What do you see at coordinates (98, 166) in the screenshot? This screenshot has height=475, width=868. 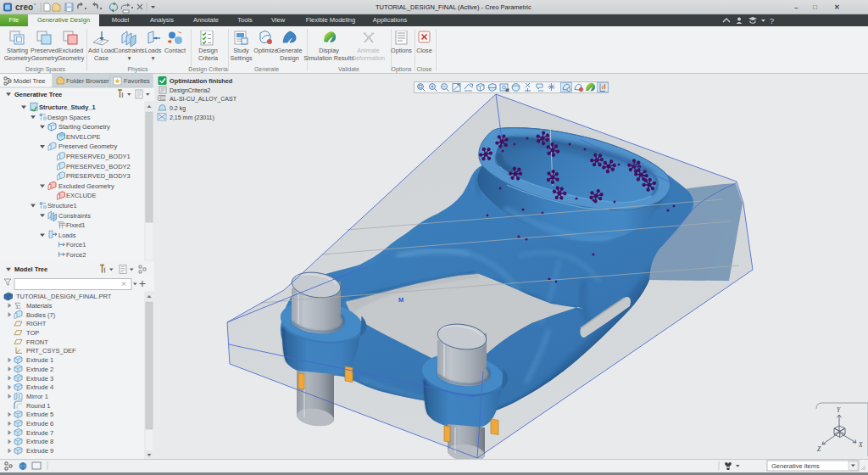 I see `svg-text: PRESERVED_BODY2` at bounding box center [98, 166].